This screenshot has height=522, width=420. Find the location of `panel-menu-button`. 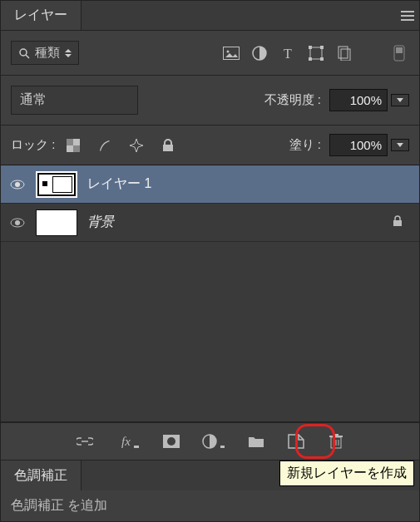

panel-menu-button is located at coordinates (408, 15).